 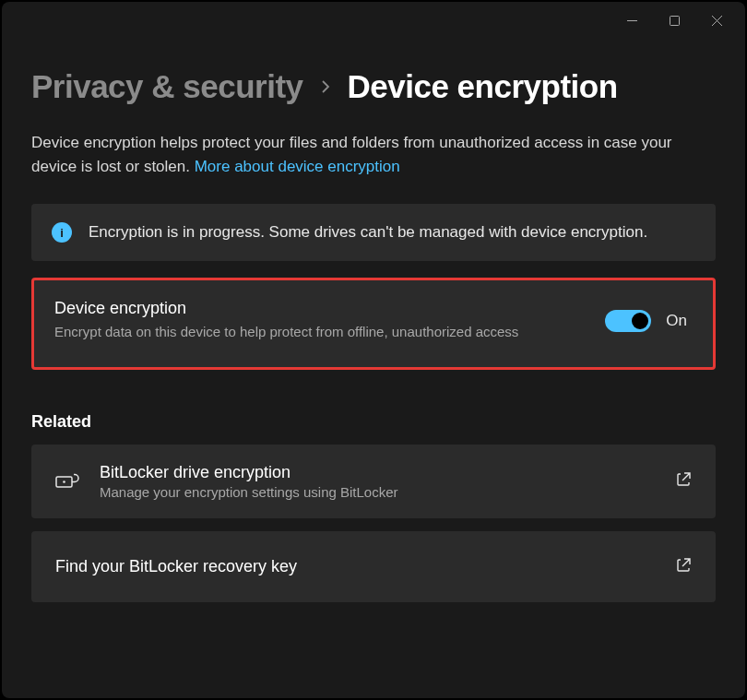 What do you see at coordinates (330, 321) in the screenshot?
I see `toggle-text-group: Device encryption Encrypt data on this d…` at bounding box center [330, 321].